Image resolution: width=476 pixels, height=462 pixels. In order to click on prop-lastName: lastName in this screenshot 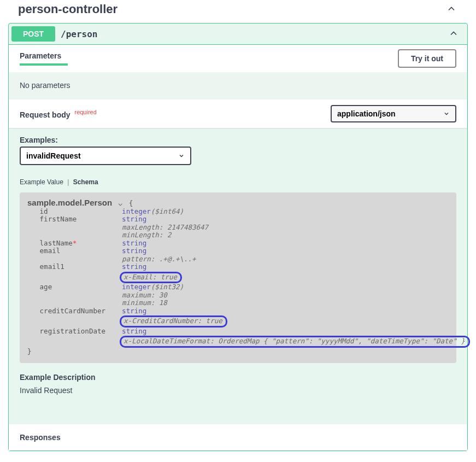, I will do `click(56, 243)`.